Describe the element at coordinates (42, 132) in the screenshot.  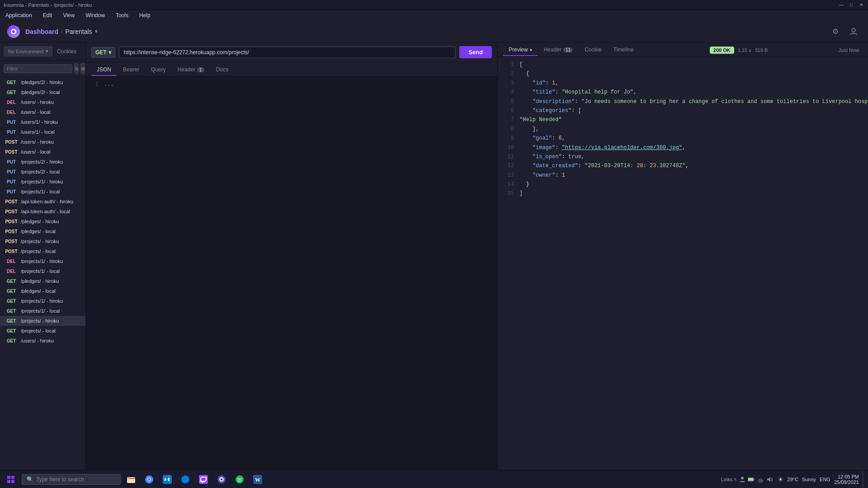
I see `sidebar-item-5: PUT /users/1/ - local` at that location.